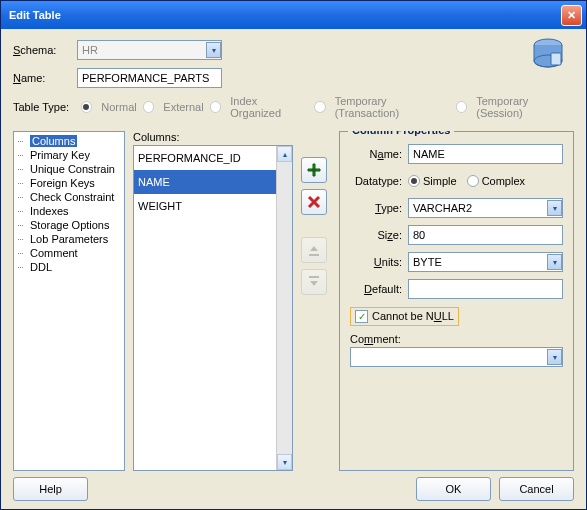  I want to click on close-button: ✕, so click(572, 16).